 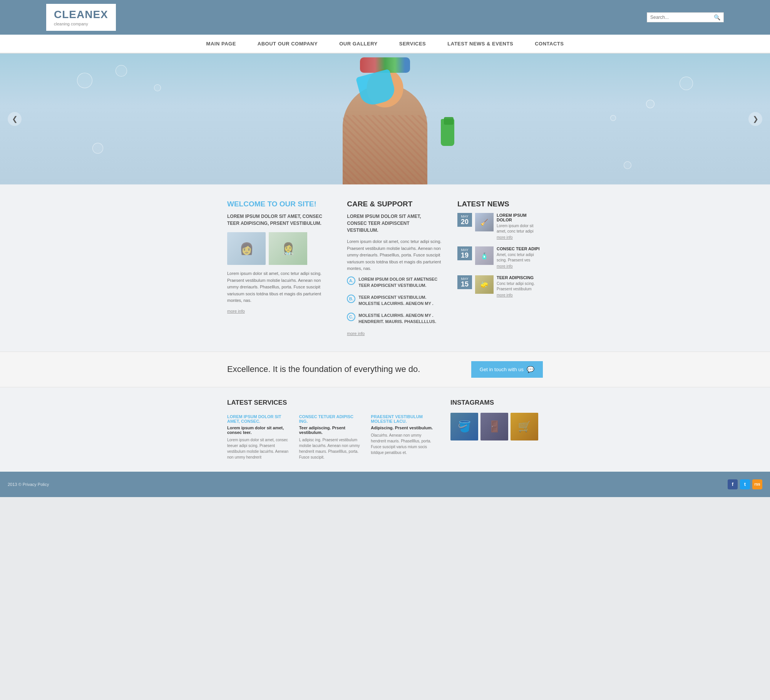 What do you see at coordinates (465, 282) in the screenshot?
I see `news-date-3: may 15` at bounding box center [465, 282].